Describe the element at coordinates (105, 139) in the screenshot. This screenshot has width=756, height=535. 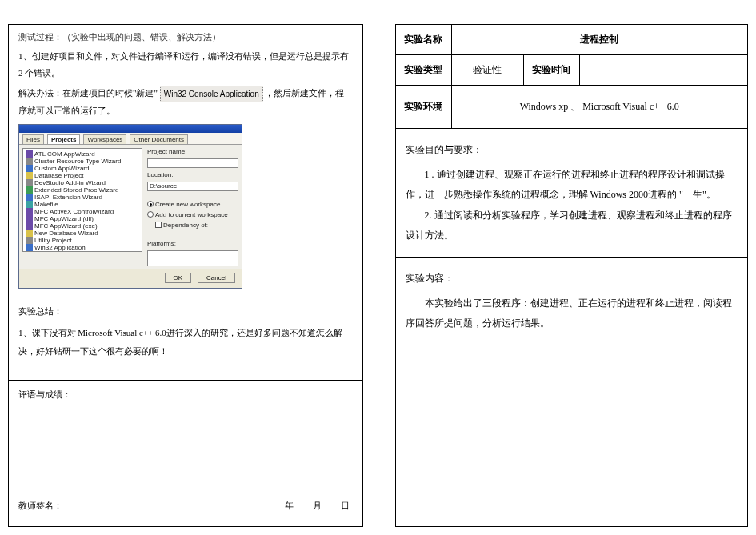
I see `tab-workspaces: Workspaces` at that location.